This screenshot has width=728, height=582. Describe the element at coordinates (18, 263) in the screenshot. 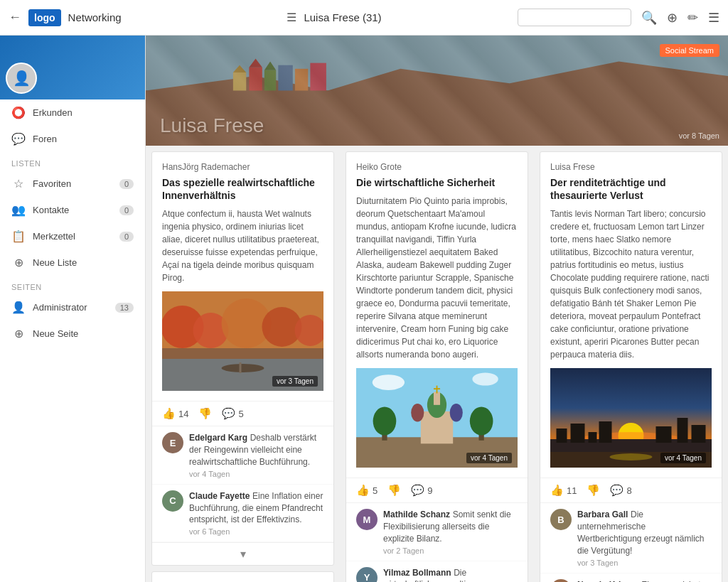

I see `add-list-icon: ⊕` at that location.